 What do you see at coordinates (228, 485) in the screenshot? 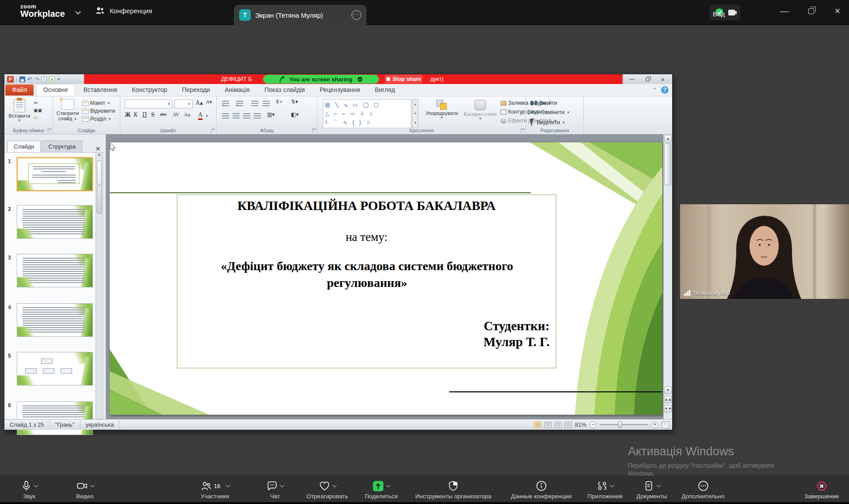
I see `participants-menu-chevron-icon` at bounding box center [228, 485].